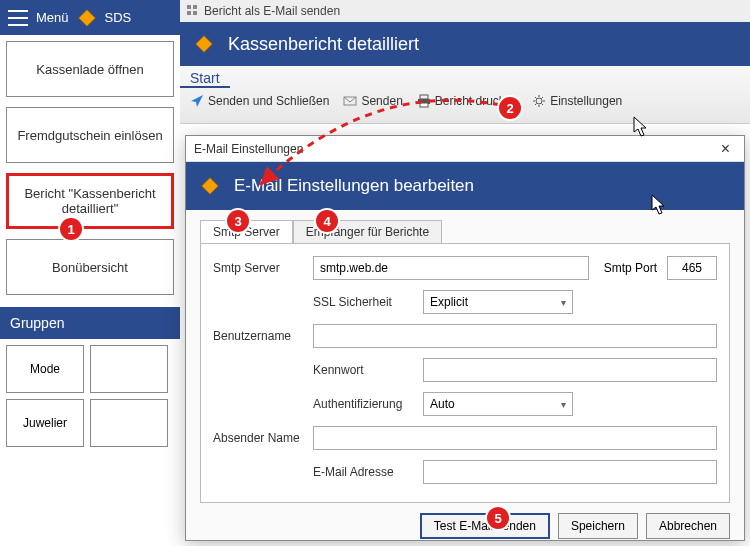 This screenshot has width=750, height=546. What do you see at coordinates (205, 78) in the screenshot?
I see `ribbon-tab-label: Start` at bounding box center [205, 78].